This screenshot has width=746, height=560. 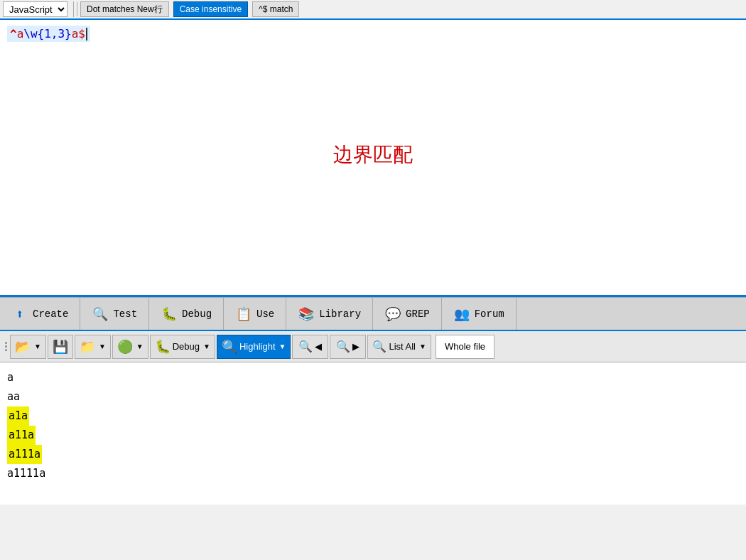 What do you see at coordinates (102, 347) in the screenshot?
I see `folder-arrow: ▼` at bounding box center [102, 347].